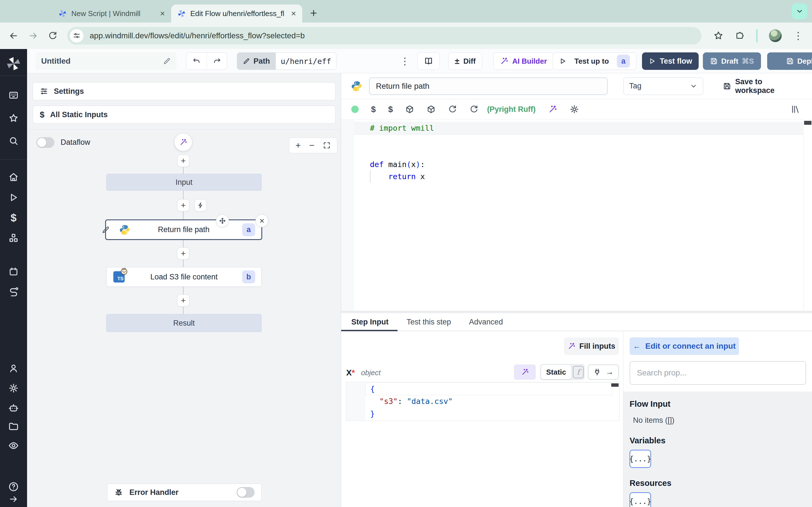 This screenshot has height=507, width=812. I want to click on path-button: Path u/henri/eff, so click(287, 61).